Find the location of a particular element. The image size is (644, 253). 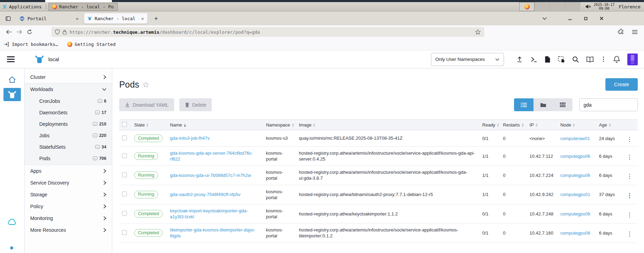

pod-name-link: gda-oauth2-proxy-7548f49cff-nfp5v is located at coordinates (205, 195).